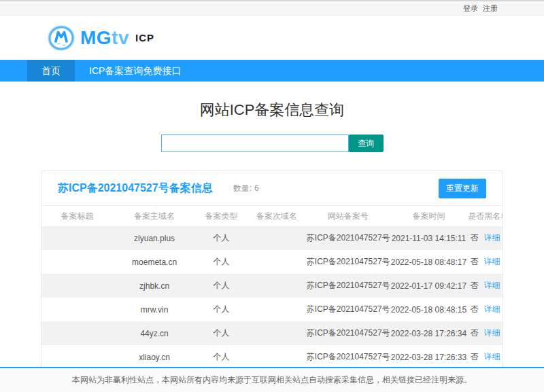 Image resolution: width=544 pixels, height=392 pixels. What do you see at coordinates (490, 8) in the screenshot?
I see `register-link: 注册` at bounding box center [490, 8].